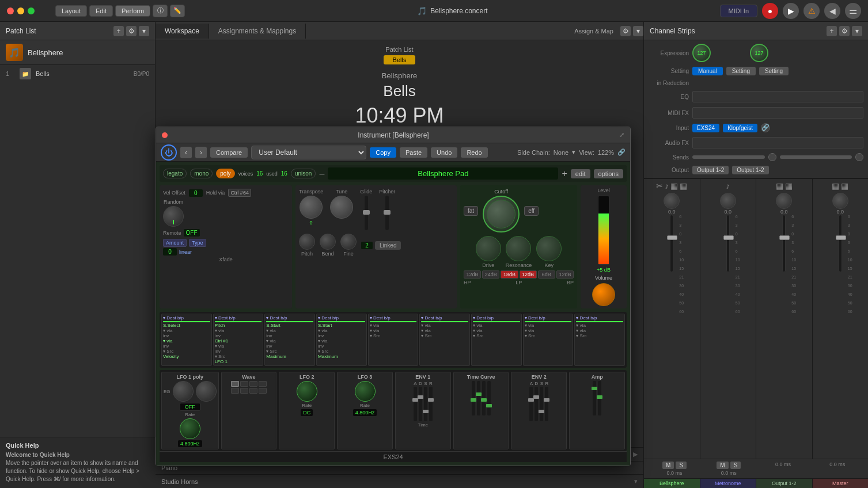 The height and width of the screenshot is (488, 868). What do you see at coordinates (674, 186) in the screenshot?
I see `ch-eq-icon-bellsphere: ▦` at bounding box center [674, 186].